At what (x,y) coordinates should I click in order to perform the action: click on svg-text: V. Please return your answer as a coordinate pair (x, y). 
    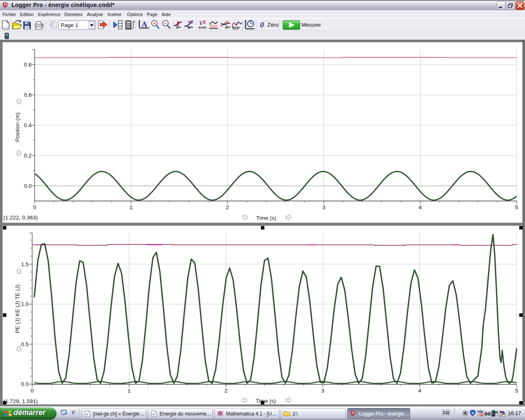
    Looking at the image, I should click on (472, 413).